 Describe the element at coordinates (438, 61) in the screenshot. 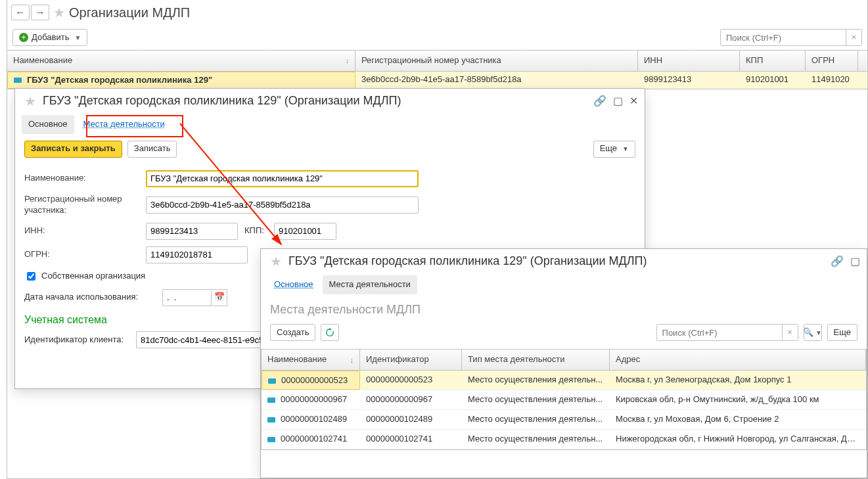

I see `grid-header: Наименование↓ Регистрационный номер учас…` at that location.